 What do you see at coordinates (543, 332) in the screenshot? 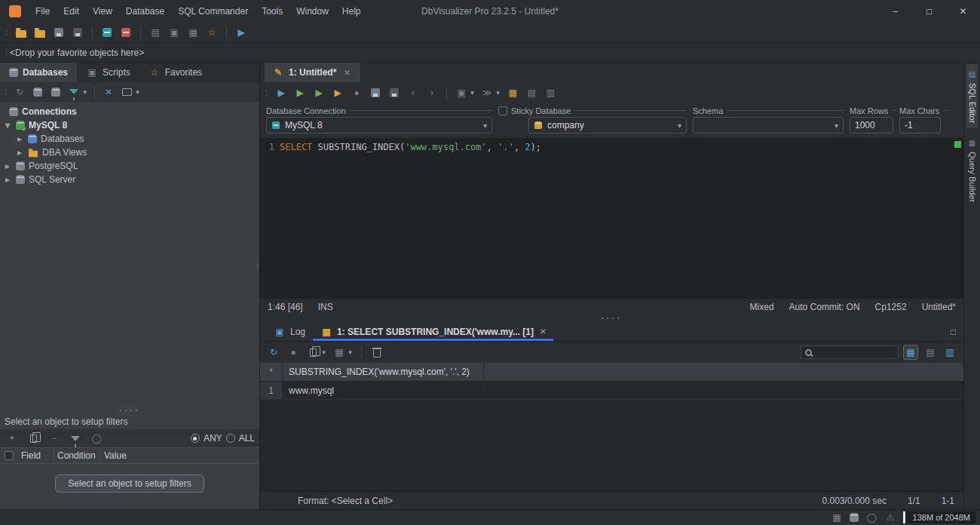
I see `close-result-tab-icon: ✕` at bounding box center [543, 332].